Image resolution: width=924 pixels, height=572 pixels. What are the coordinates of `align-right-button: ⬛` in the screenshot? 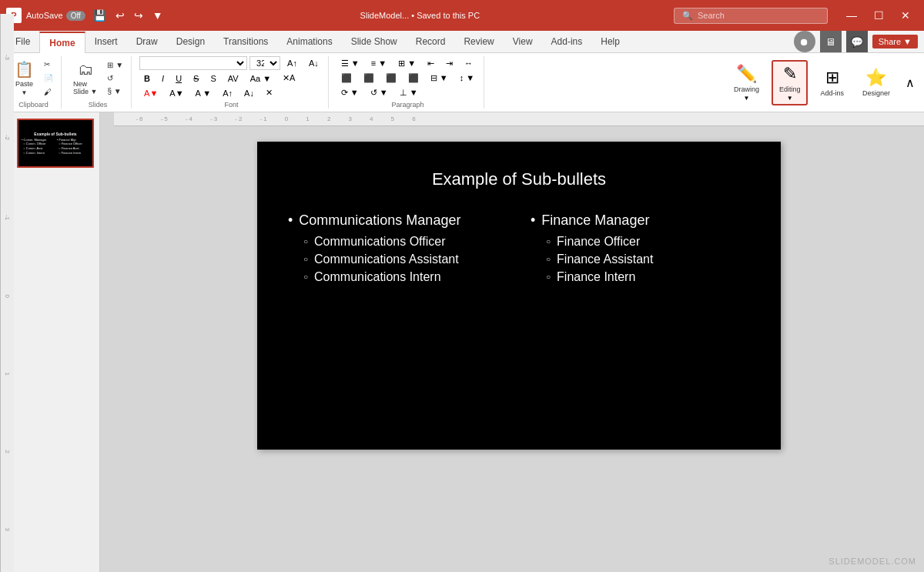 It's located at (391, 79).